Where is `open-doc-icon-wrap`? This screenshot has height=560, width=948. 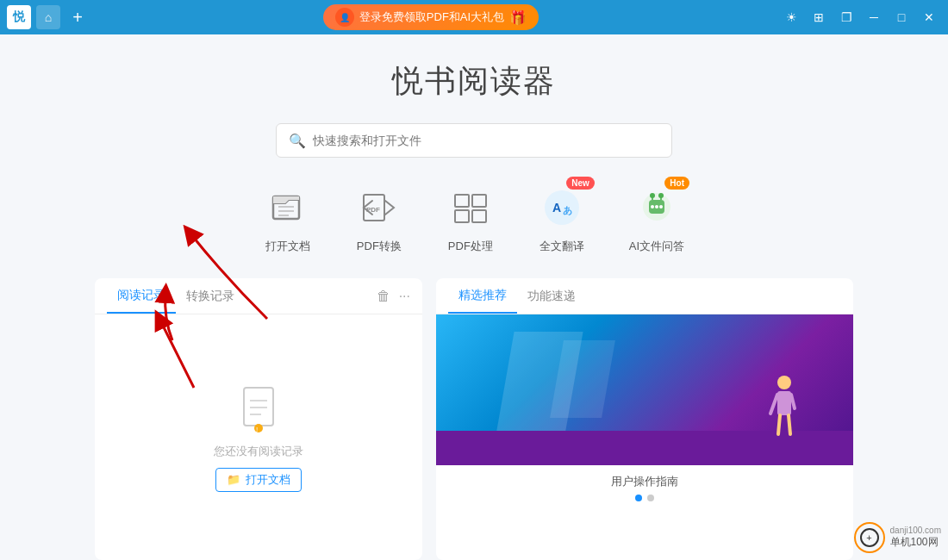
open-doc-icon-wrap is located at coordinates (288, 208).